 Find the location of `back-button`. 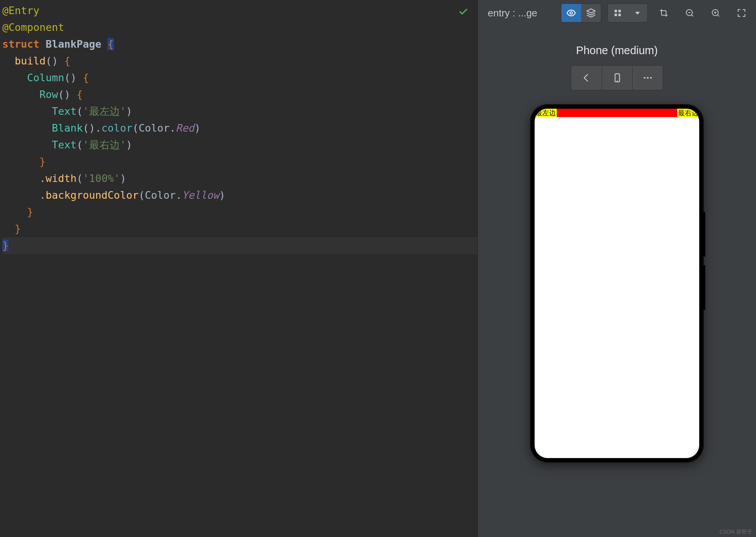

back-button is located at coordinates (586, 78).